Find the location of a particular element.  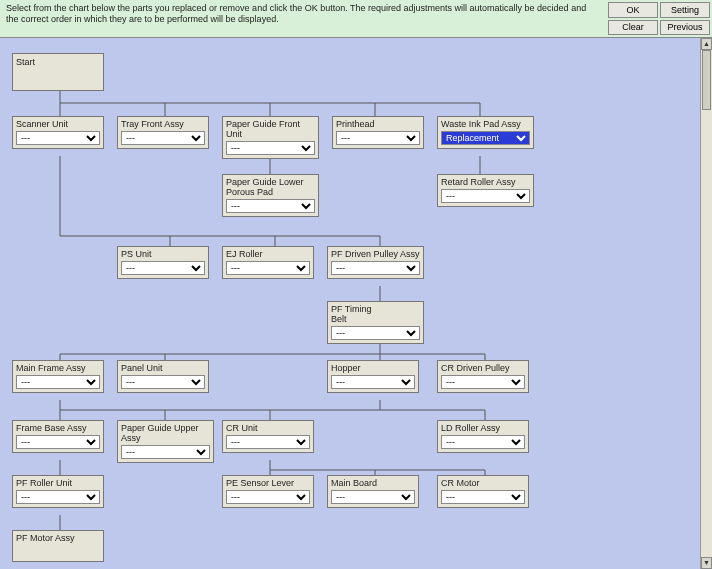

dropdown-pf-driven-pulley: --- is located at coordinates (376, 268).